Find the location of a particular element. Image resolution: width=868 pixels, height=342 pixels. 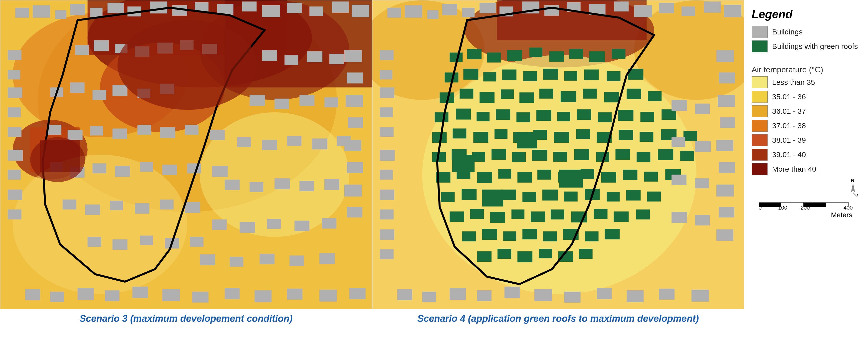

legend-swatch-gt40 is located at coordinates (760, 169).